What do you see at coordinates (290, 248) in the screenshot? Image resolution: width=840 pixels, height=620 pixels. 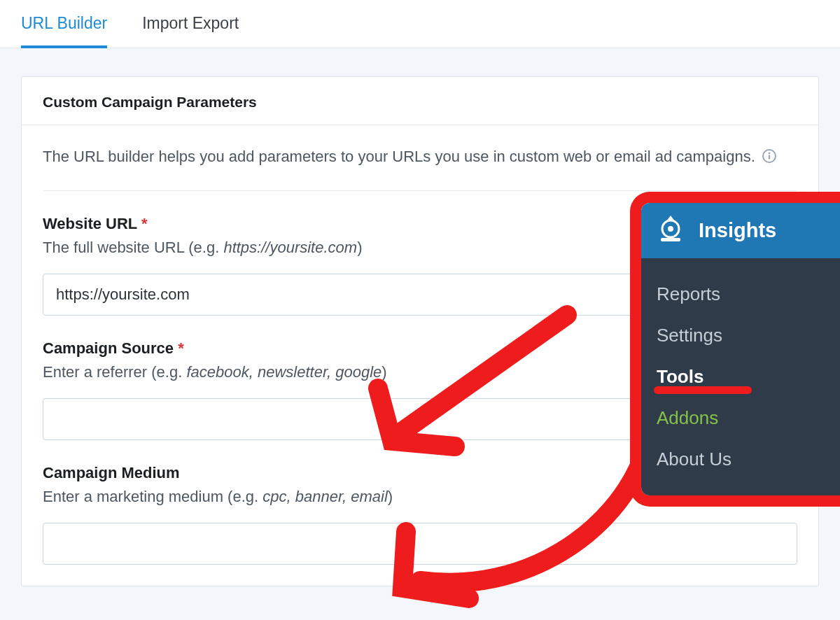 I see `hint-em: https://yoursite.com` at bounding box center [290, 248].